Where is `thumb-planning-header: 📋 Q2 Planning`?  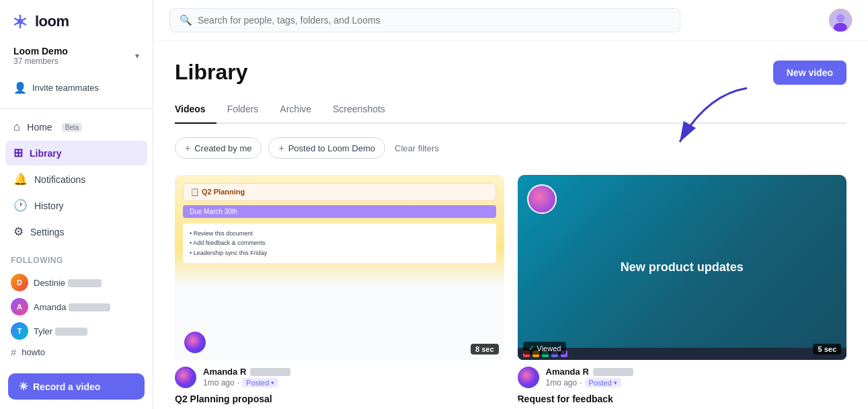
thumb-planning-header: 📋 Q2 Planning is located at coordinates (340, 192).